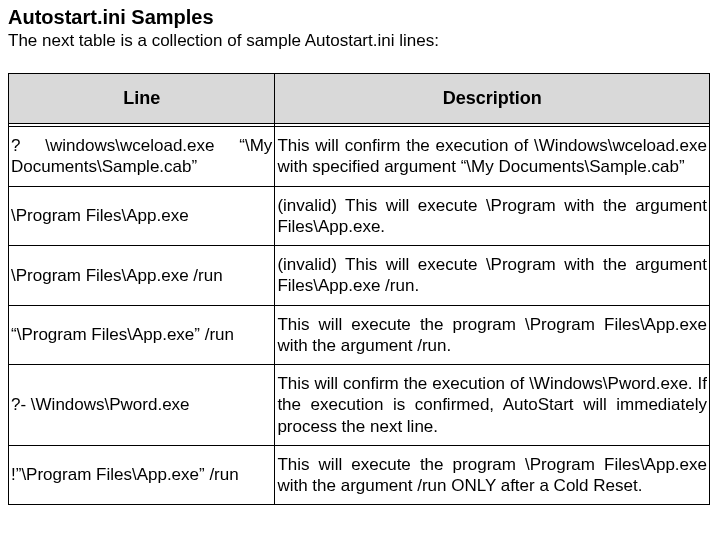 The width and height of the screenshot is (718, 534). What do you see at coordinates (360, 99) in the screenshot?
I see `table-header-row: Line Description` at bounding box center [360, 99].